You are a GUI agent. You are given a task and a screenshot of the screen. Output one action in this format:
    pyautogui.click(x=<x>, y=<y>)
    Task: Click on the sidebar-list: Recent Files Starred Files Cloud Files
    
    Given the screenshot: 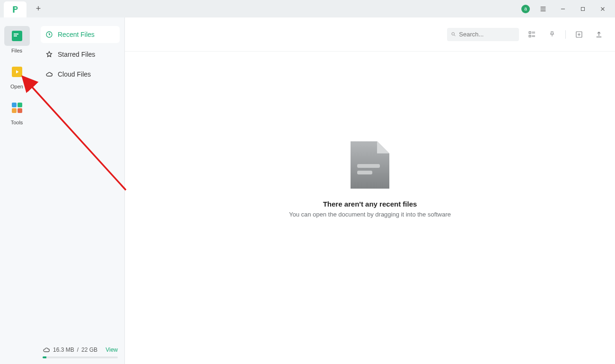 What is the action you would take?
    pyautogui.click(x=80, y=184)
    